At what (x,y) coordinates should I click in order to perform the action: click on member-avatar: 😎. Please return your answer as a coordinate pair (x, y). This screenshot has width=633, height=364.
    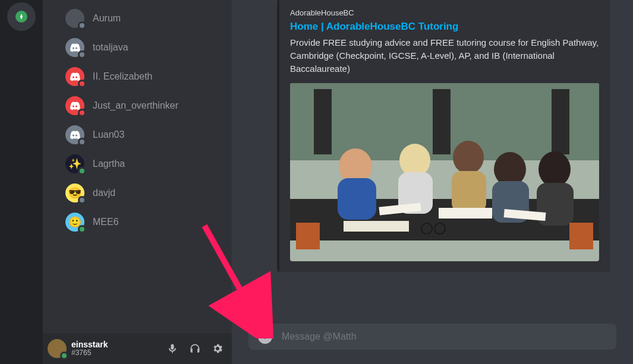
    Looking at the image, I should click on (75, 193).